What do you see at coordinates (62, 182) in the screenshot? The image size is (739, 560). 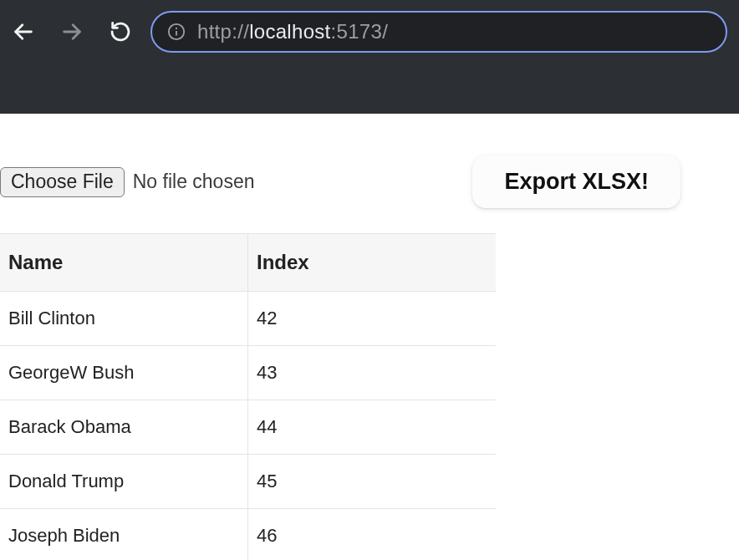 I see `choose-file-button: Choose File` at bounding box center [62, 182].